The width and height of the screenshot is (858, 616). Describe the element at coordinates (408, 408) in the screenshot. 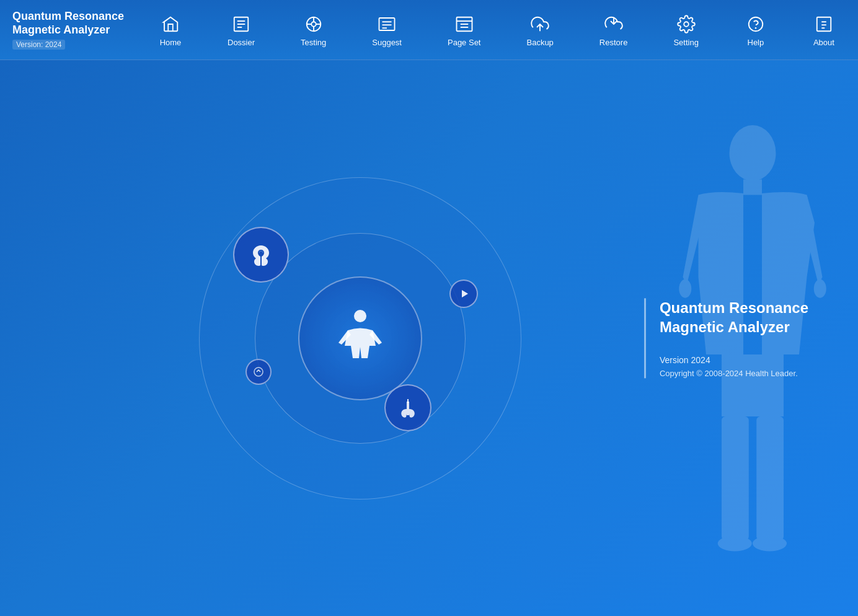

I see `lungs-icon` at that location.